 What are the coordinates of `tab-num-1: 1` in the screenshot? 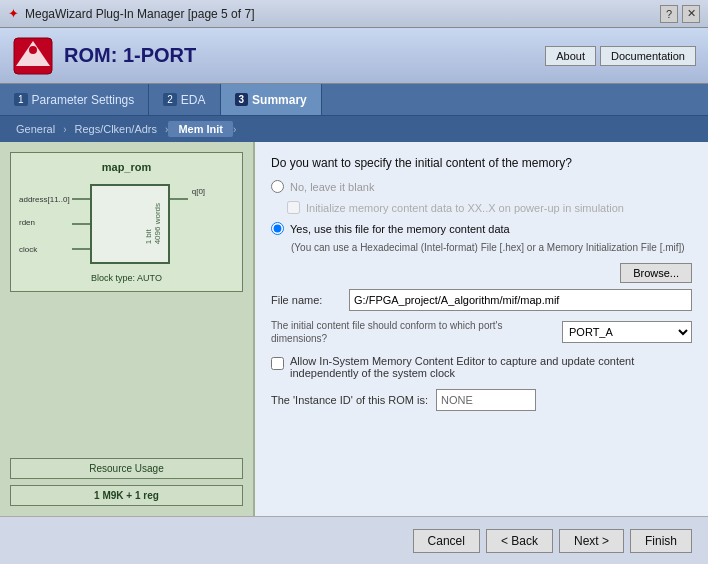 It's located at (21, 100).